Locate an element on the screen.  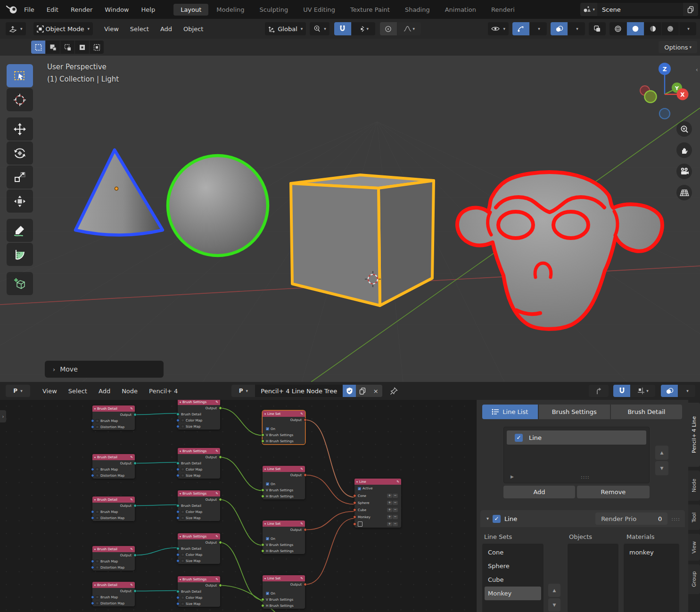
tree-type-button: P ▾ is located at coordinates (243, 391).